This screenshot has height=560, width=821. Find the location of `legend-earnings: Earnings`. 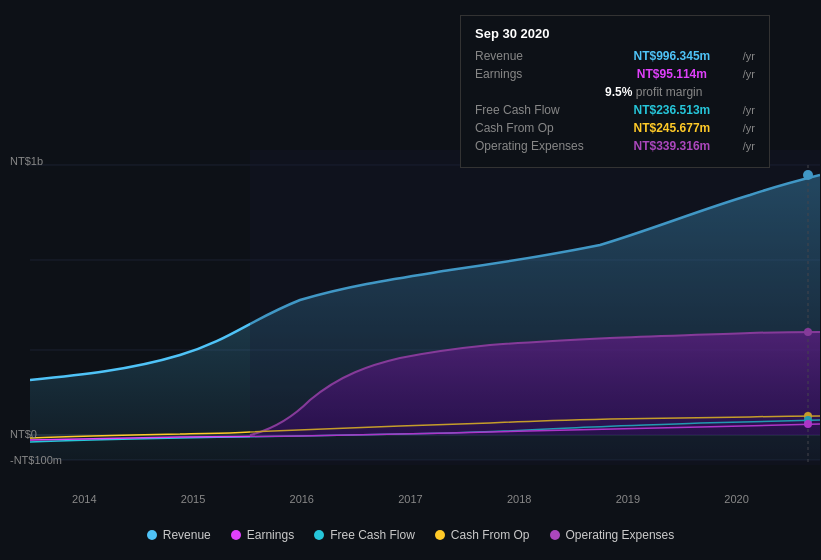

legend-earnings: Earnings is located at coordinates (262, 535).